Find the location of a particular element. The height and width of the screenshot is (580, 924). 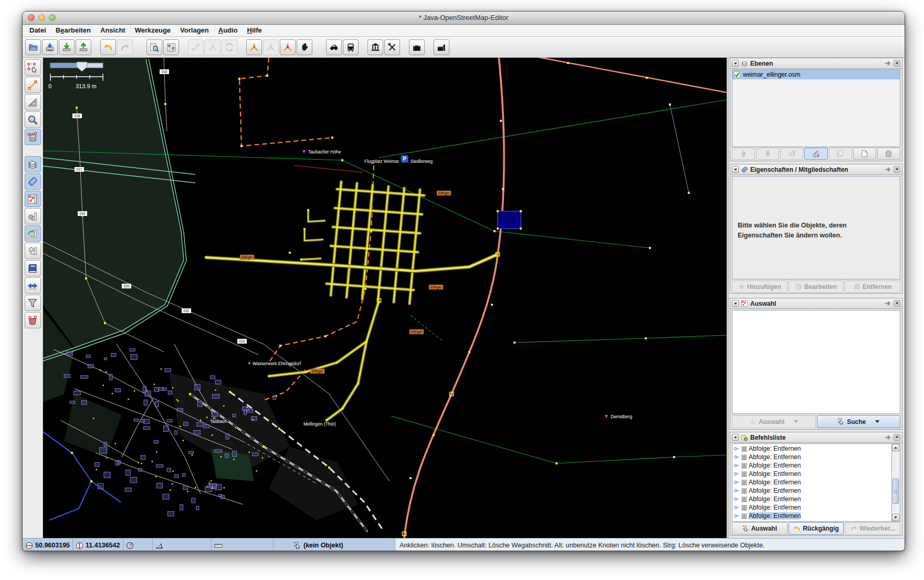

dictionary-button is located at coordinates (33, 268).